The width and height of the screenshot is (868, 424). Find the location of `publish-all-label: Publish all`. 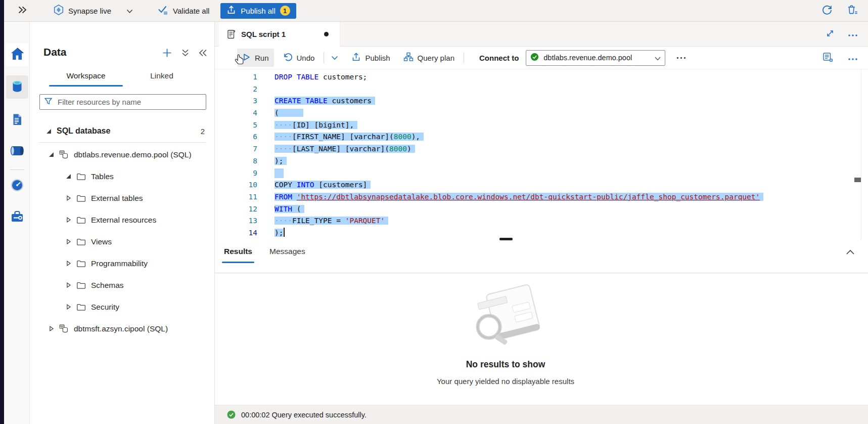

publish-all-label: Publish all is located at coordinates (258, 11).